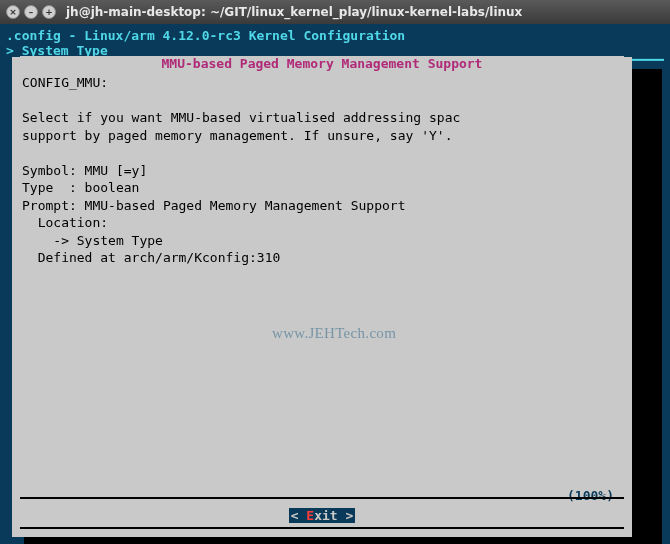  What do you see at coordinates (294, 12) in the screenshot?
I see `window-title: jh@jh-main-desktop: ~/GIT/linux_kernel_p…` at bounding box center [294, 12].